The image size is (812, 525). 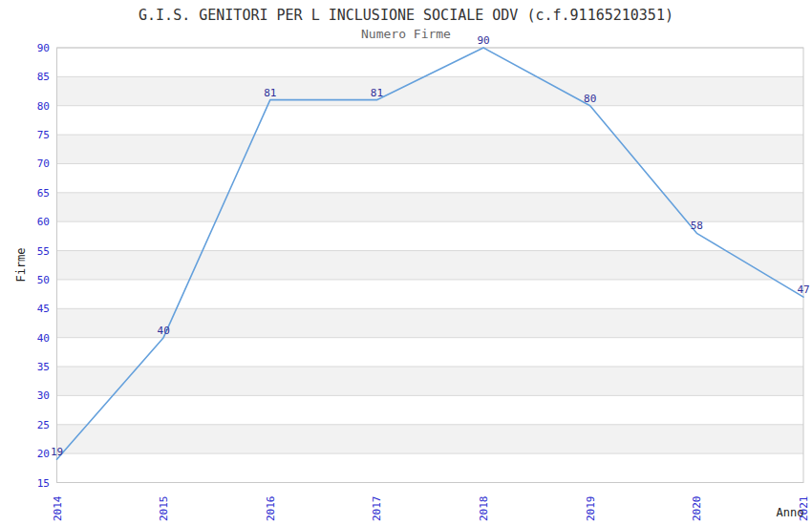 I want to click on point-label: 47, so click(x=802, y=290).